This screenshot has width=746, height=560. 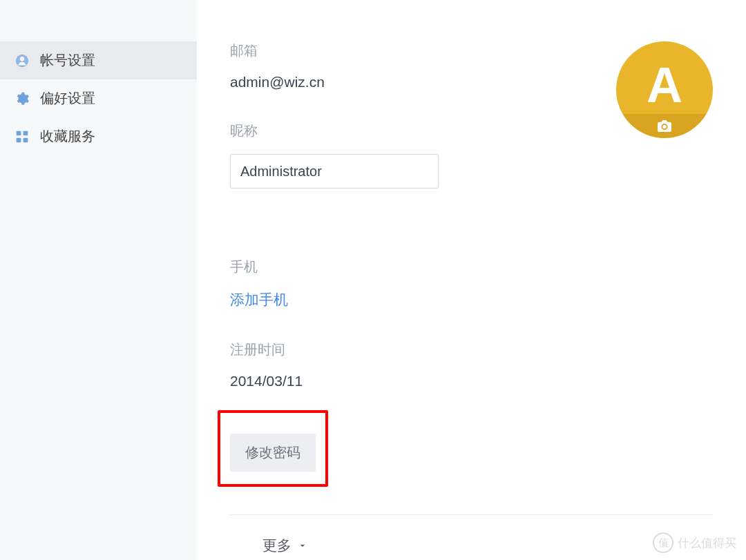 I want to click on gear-icon, so click(x=22, y=99).